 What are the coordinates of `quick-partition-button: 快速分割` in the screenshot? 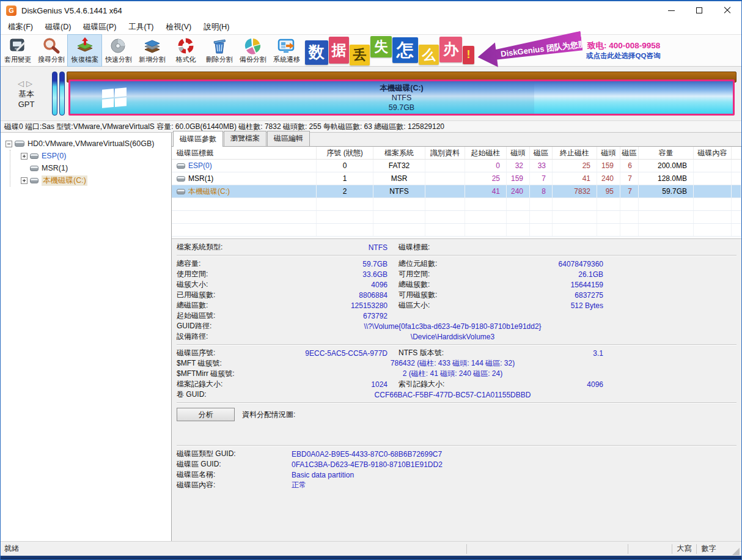 It's located at (119, 50).